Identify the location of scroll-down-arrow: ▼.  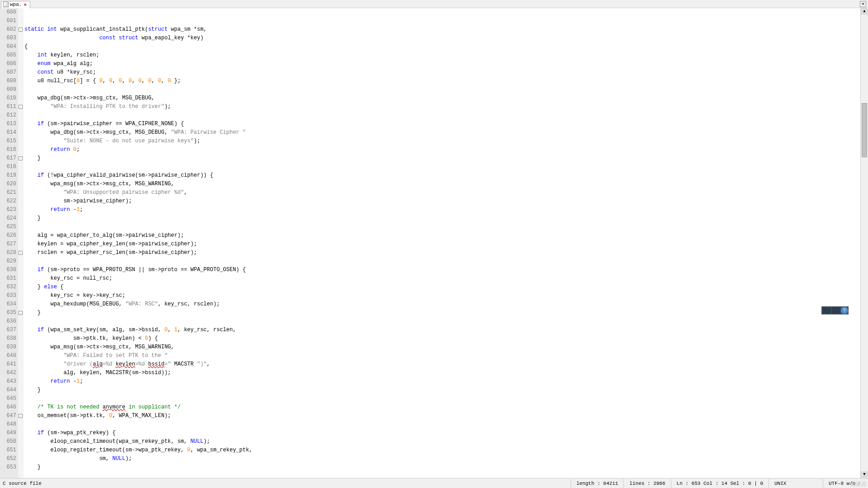
(864, 474).